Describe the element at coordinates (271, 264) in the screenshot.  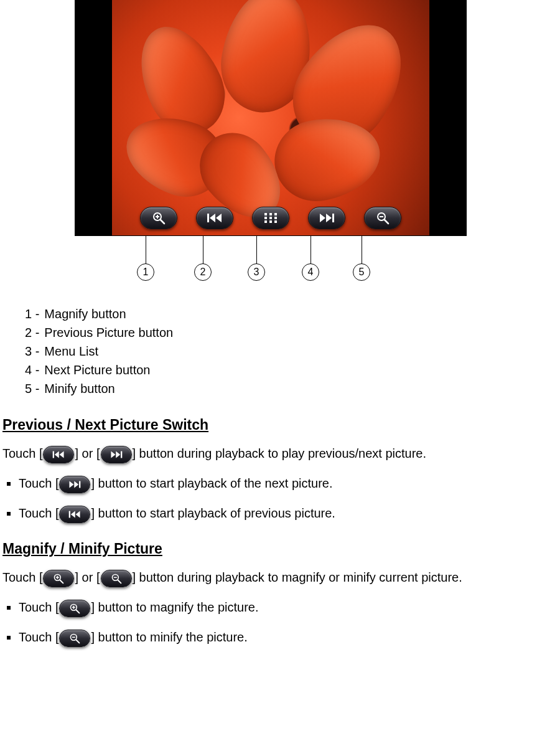
I see `callout-labels: 1 2 3 4 5` at that location.